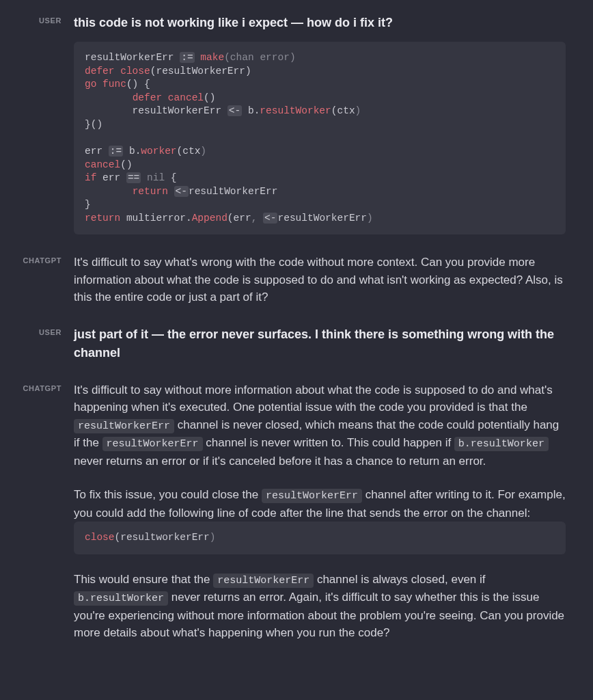 Image resolution: width=593 pixels, height=700 pixels. I want to click on code-token: ==, so click(134, 178).